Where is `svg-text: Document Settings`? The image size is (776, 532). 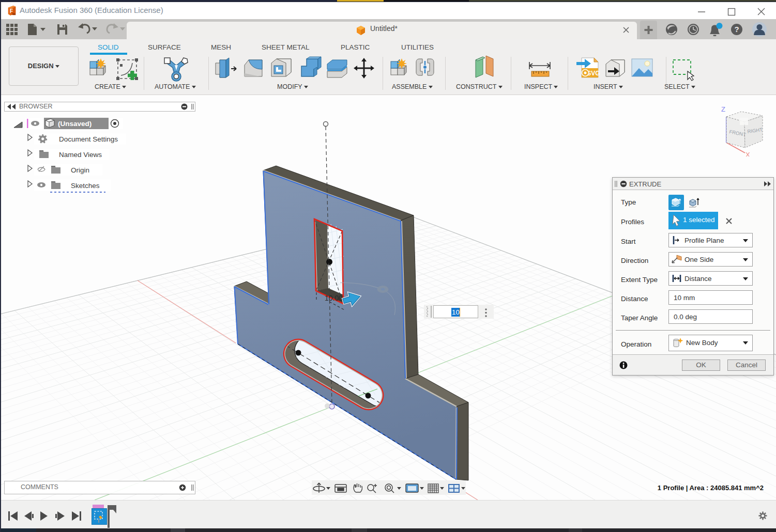
svg-text: Document Settings is located at coordinates (88, 139).